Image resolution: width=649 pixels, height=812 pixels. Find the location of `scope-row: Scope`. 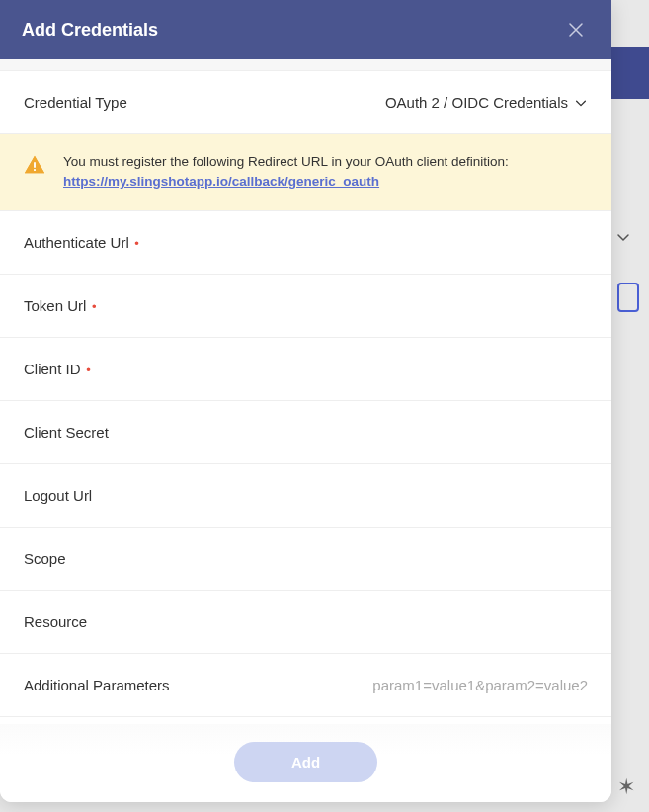

scope-row: Scope is located at coordinates (306, 559).